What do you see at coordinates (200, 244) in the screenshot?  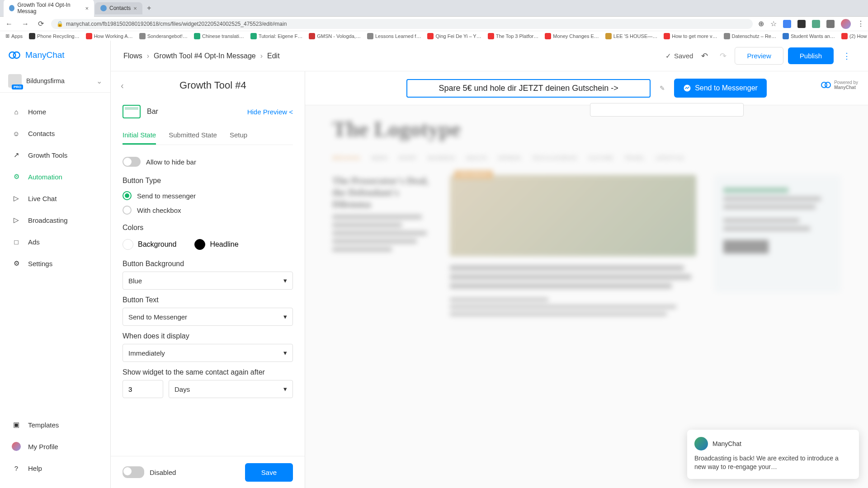 I see `color-swatch` at bounding box center [200, 244].